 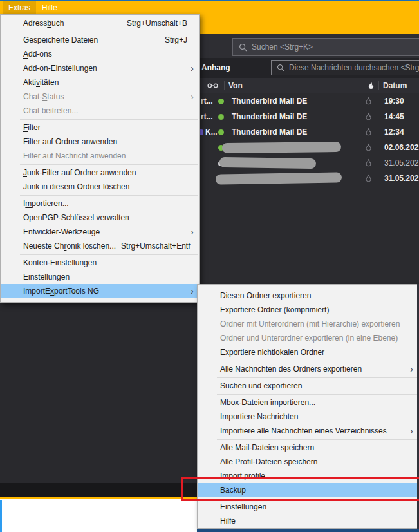 What do you see at coordinates (310, 68) in the screenshot?
I see `quick-filter-bar: Anhang Diese Nachrichten durchsuchen <St…` at bounding box center [310, 68].